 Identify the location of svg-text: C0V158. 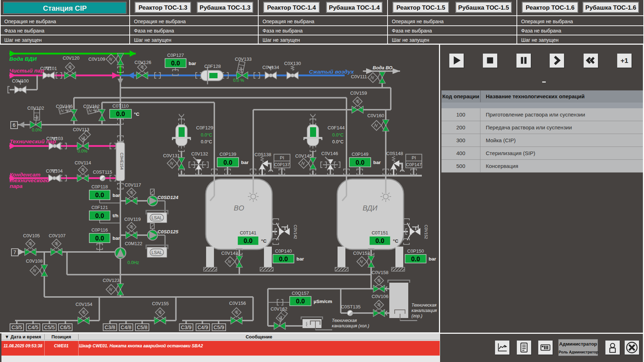
(380, 272).